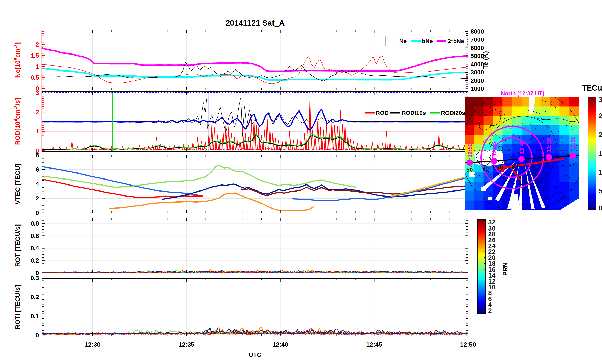 The width and height of the screenshot is (602, 364). I want to click on figure-title: 20141121 Sat_A, so click(255, 23).